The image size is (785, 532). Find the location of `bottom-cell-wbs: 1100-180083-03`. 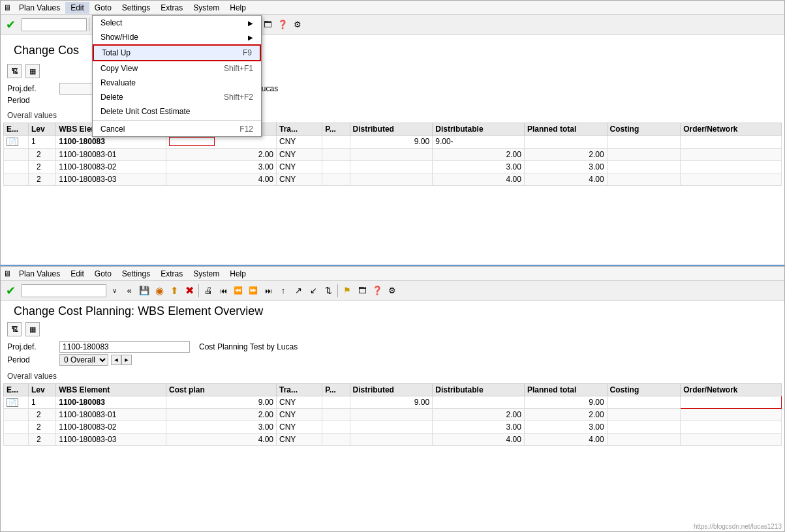

bottom-cell-wbs: 1100-180083-03 is located at coordinates (111, 439).